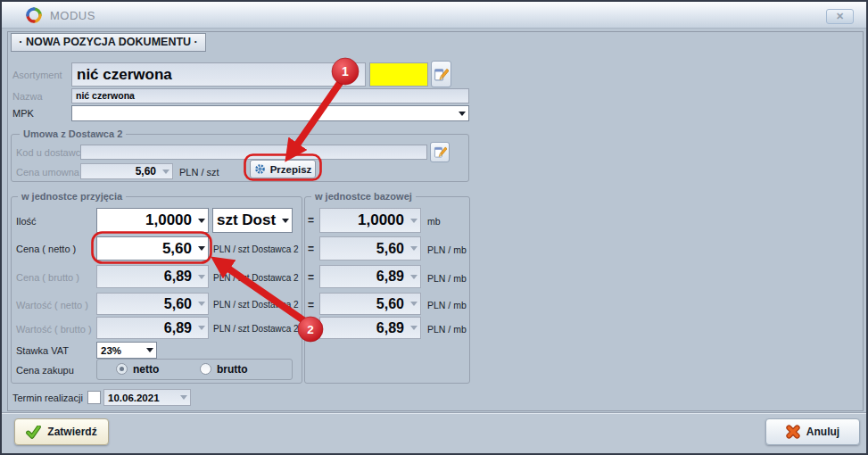  What do you see at coordinates (256, 250) in the screenshot?
I see `cena-netto-unit: PLN / szt Dostawca 2` at bounding box center [256, 250].